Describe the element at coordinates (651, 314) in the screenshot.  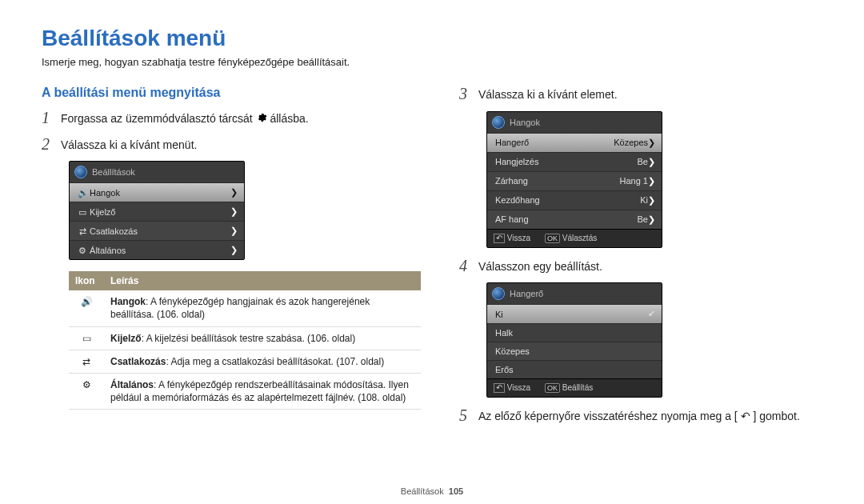
I see `check-icon: ✔` at that location.